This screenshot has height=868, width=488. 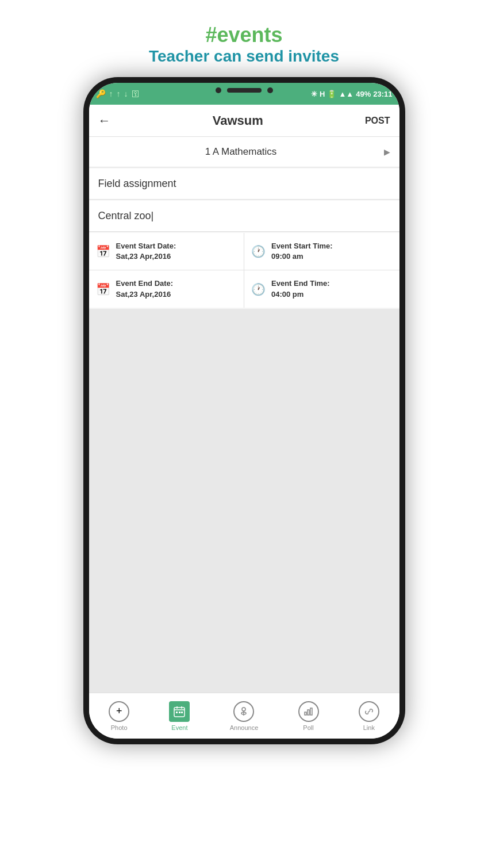 I want to click on bottom-navigation: + Photo Event, so click(x=244, y=716).